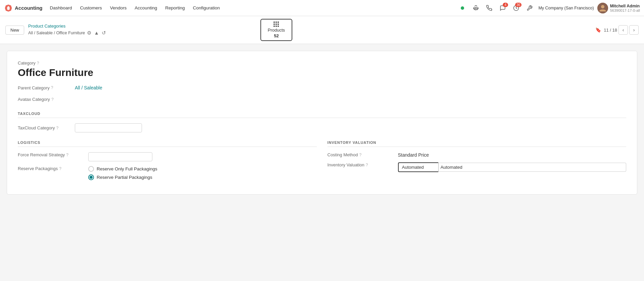  I want to click on logistics-section: LOGISTICS Force Removal Strategy ? Reser…, so click(167, 163).